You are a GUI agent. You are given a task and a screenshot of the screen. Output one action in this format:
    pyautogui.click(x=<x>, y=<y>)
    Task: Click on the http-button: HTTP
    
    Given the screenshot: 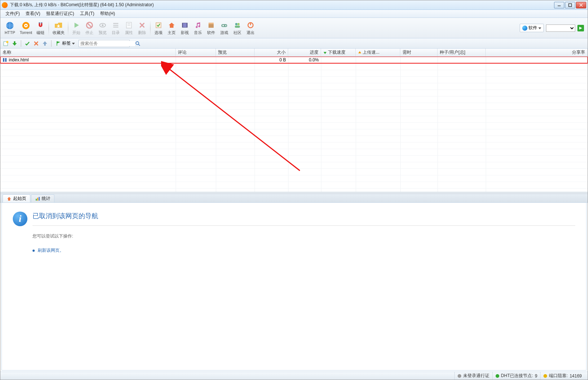 What is the action you would take?
    pyautogui.click(x=10, y=28)
    